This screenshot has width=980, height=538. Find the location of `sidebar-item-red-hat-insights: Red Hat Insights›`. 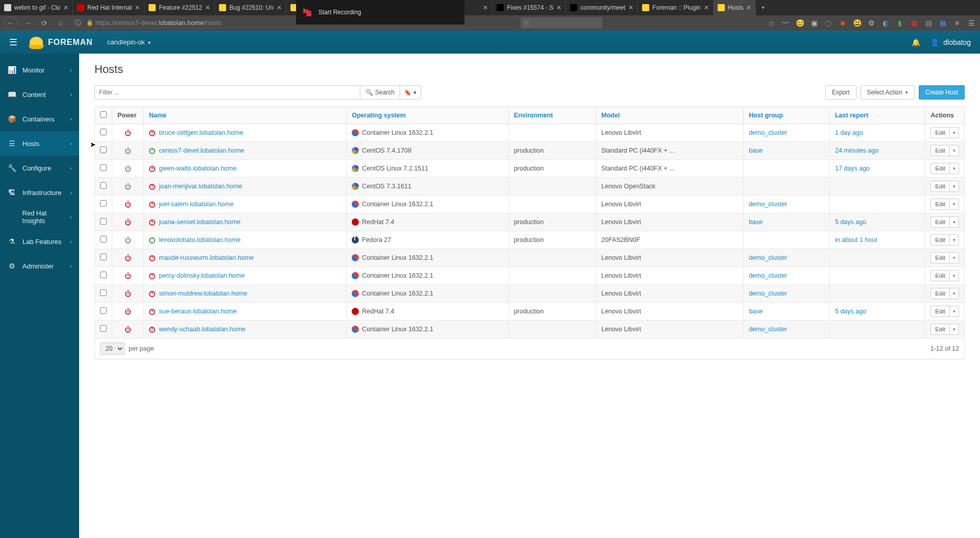

sidebar-item-red-hat-insights: Red Hat Insights› is located at coordinates (40, 217).